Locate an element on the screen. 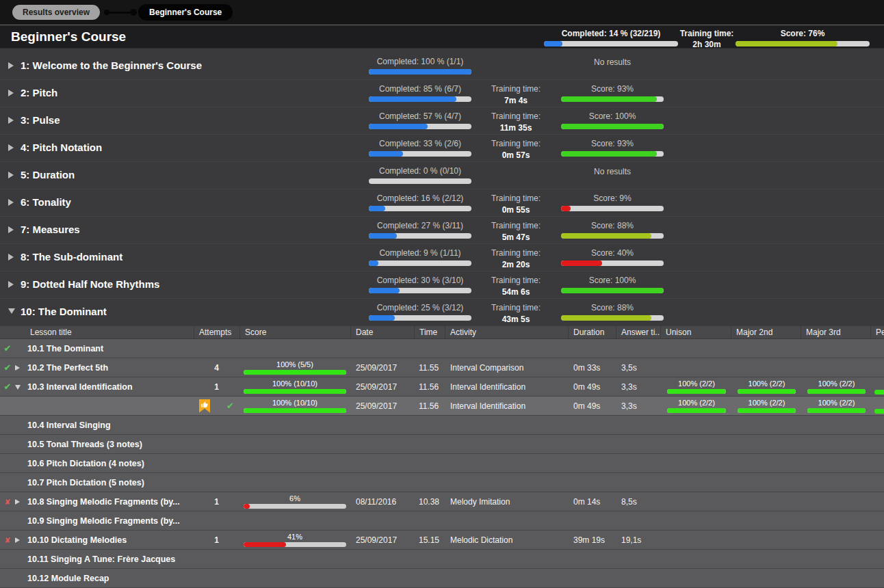  score-bar is located at coordinates (295, 372).